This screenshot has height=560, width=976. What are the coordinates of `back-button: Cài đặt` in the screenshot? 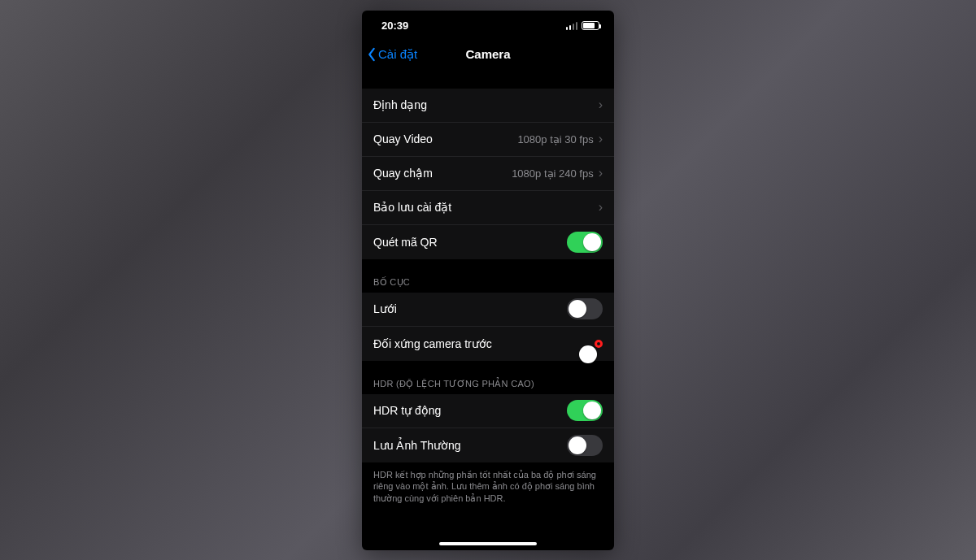 It's located at (392, 54).